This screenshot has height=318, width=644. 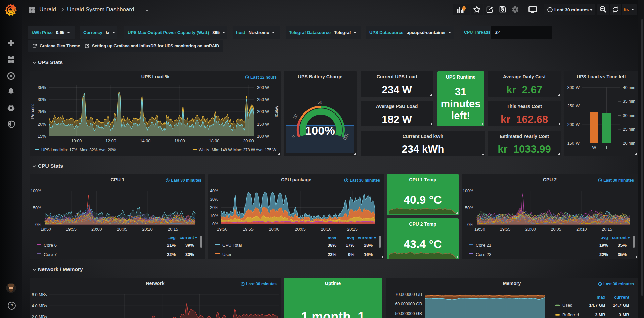 I want to click on svg-text: 70.000000 GB, so click(x=408, y=294).